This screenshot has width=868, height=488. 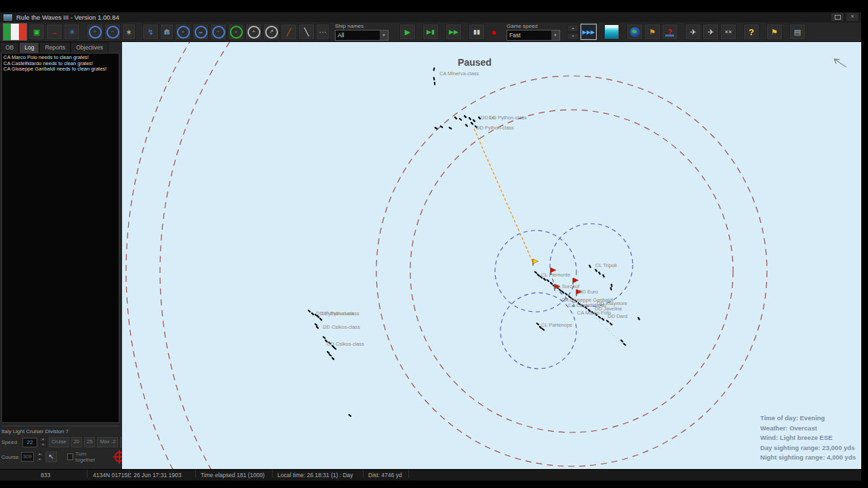 I want to click on speed-up-spinner: ▲, so click(x=573, y=28).